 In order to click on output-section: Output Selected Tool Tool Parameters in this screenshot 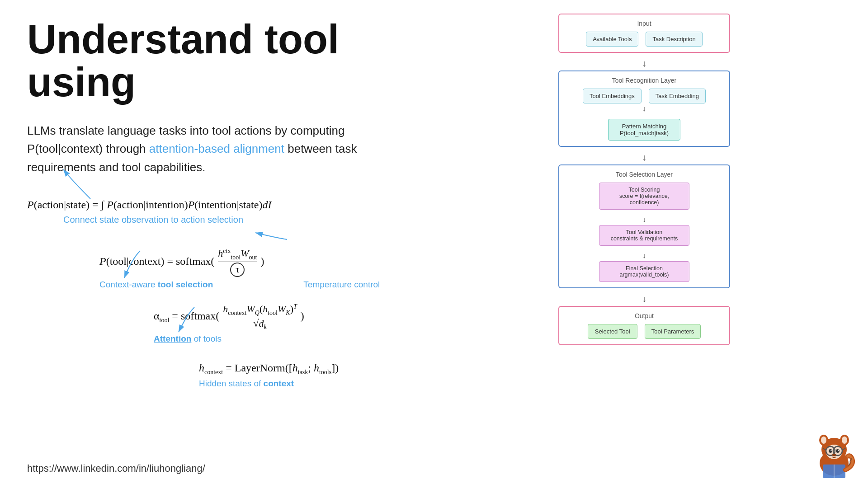, I will do `click(644, 325)`.